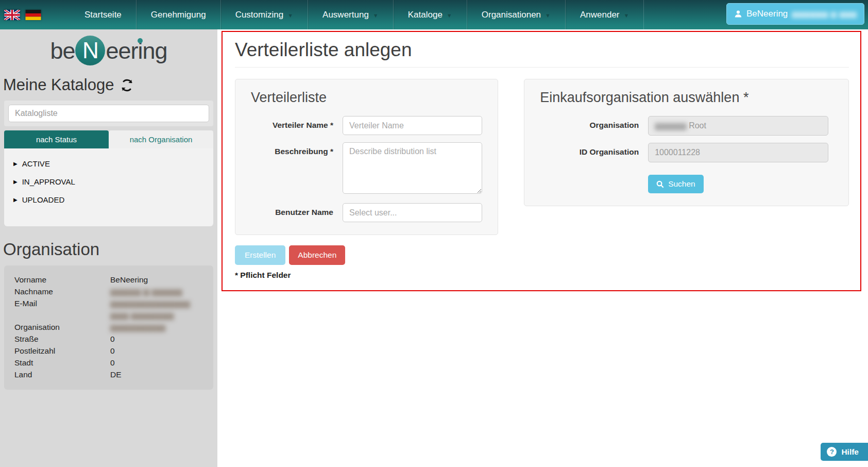 Image resolution: width=868 pixels, height=467 pixels. What do you see at coordinates (317, 255) in the screenshot?
I see `abbrechen-button: Abbrechen` at bounding box center [317, 255].